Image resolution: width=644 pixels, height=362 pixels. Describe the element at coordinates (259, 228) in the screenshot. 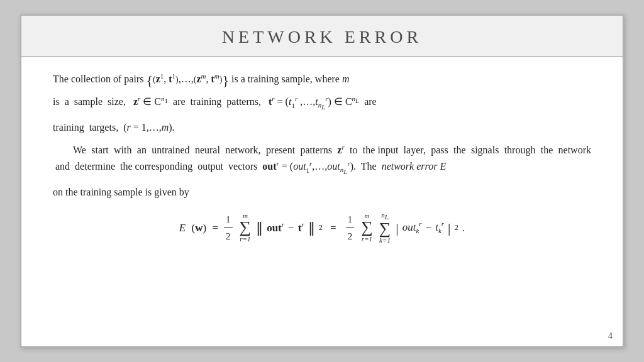

I see `norm-left: ‖` at that location.